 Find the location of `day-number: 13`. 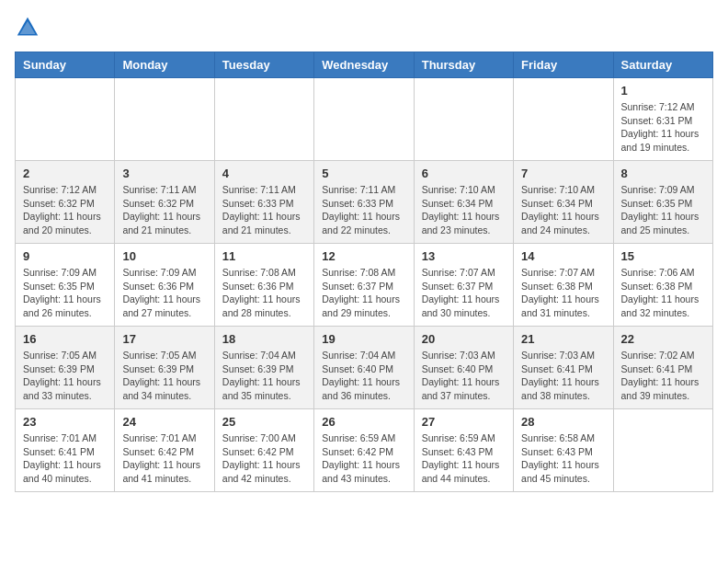

day-number: 13 is located at coordinates (463, 256).